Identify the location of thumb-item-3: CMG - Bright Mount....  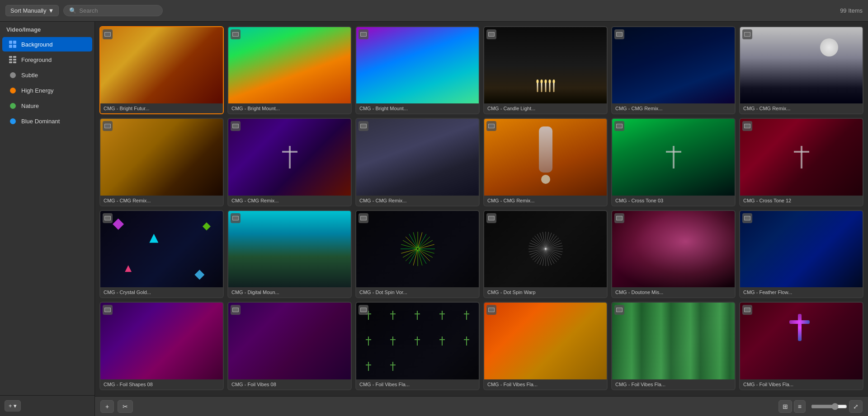
(418, 70).